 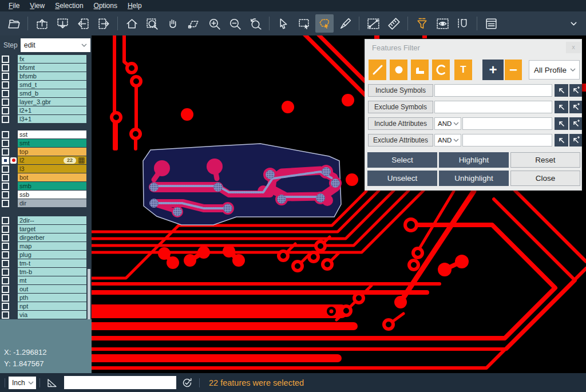 What do you see at coordinates (442, 23) in the screenshot?
I see `show-hide-button` at bounding box center [442, 23].